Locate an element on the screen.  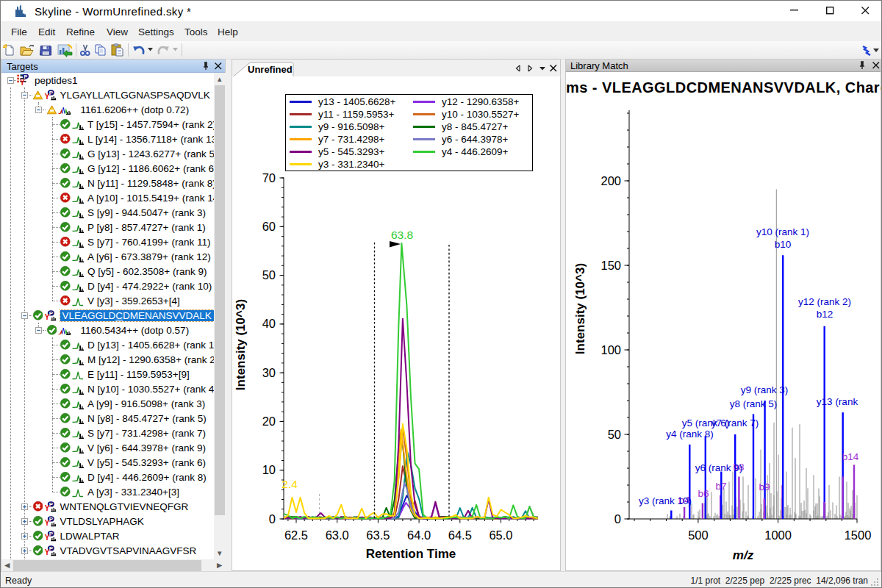
svg-text: 150 is located at coordinates (611, 265).